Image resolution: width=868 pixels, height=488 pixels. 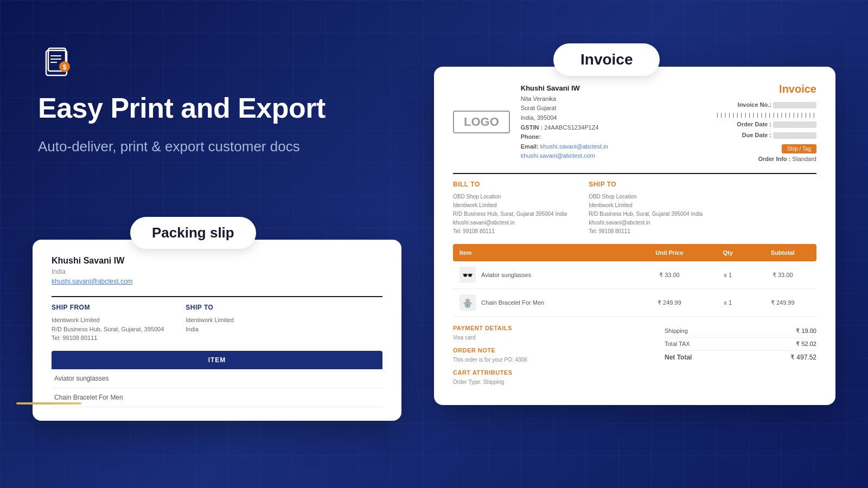 I want to click on inv-title: Invoice, so click(x=766, y=89).